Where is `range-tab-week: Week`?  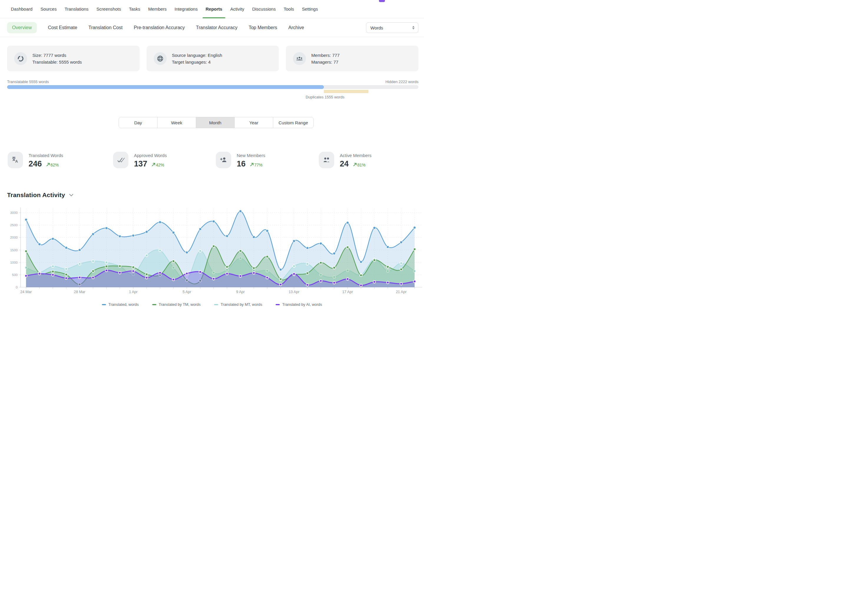
range-tab-week: Week is located at coordinates (176, 123).